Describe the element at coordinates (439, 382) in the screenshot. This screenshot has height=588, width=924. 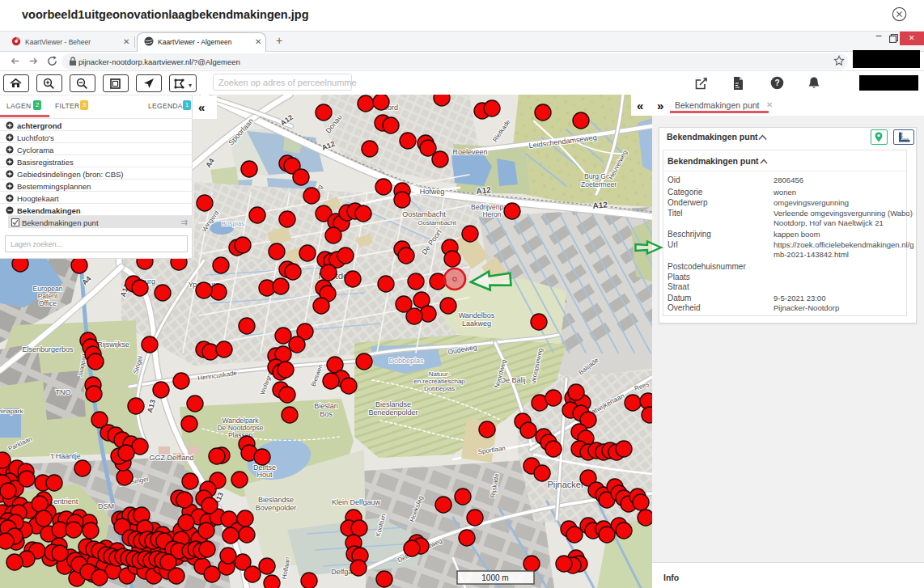
I see `svg-text: en recreatieschap` at that location.